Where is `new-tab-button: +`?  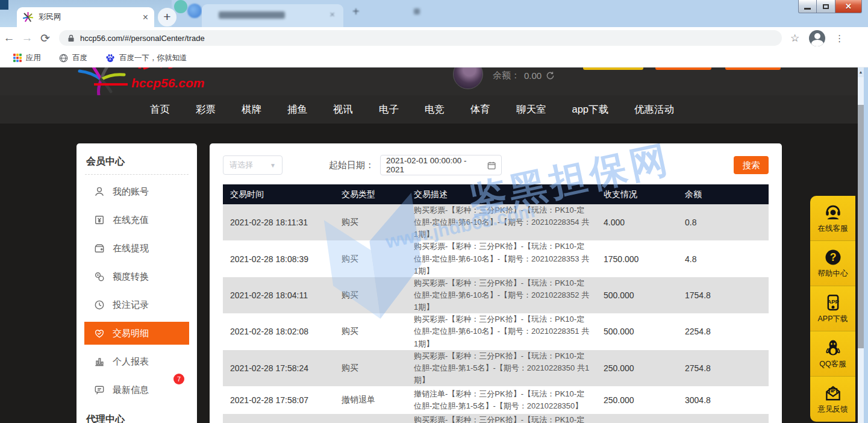
new-tab-button: + is located at coordinates (167, 17).